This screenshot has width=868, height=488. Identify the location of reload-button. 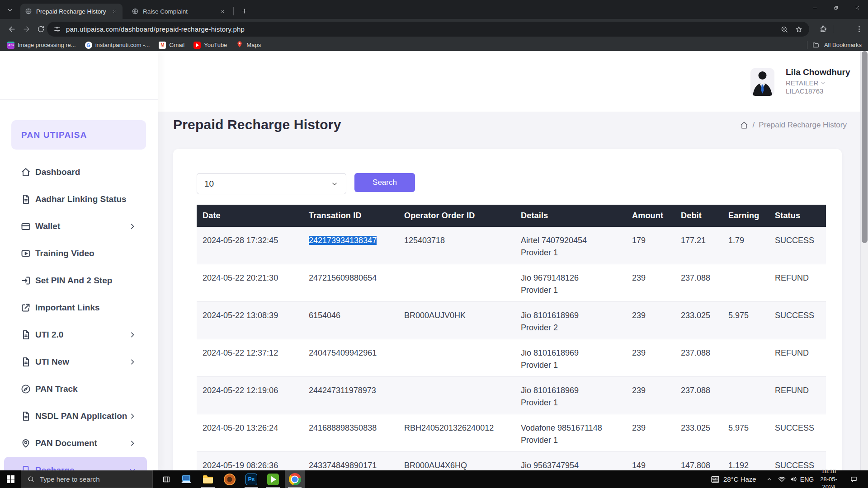
(41, 29).